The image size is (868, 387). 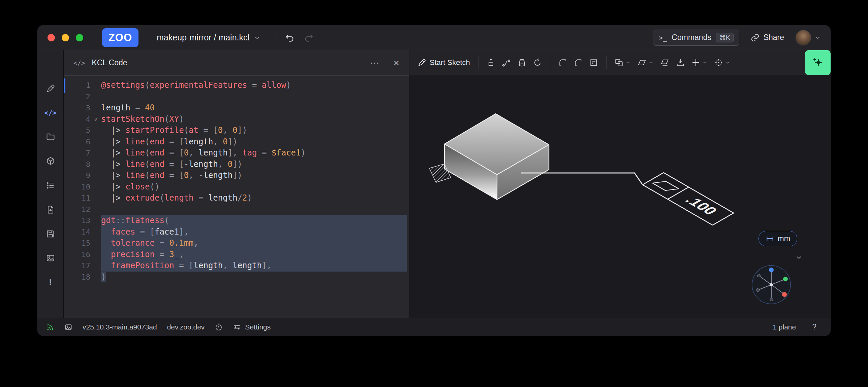 What do you see at coordinates (237, 232) in the screenshot?
I see `code-line: 14 faces = [face1],` at bounding box center [237, 232].